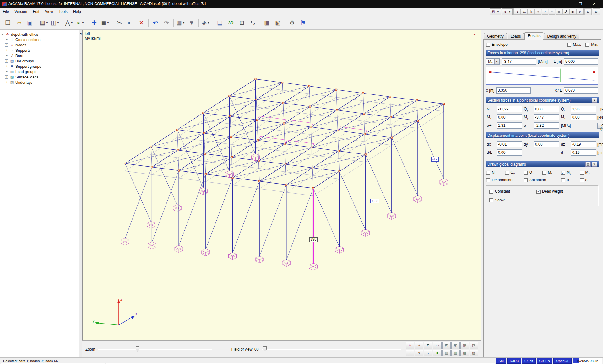  What do you see at coordinates (42, 82) in the screenshot?
I see `tree-item-underlays: +▨Underlays` at bounding box center [42, 82].